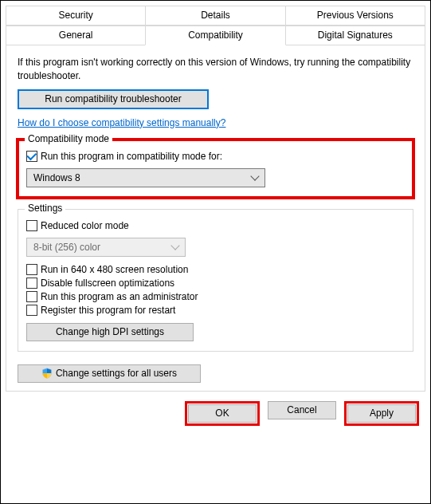  Describe the element at coordinates (215, 413) in the screenshot. I see `dialog-footer: OK Cancel Apply` at that location.